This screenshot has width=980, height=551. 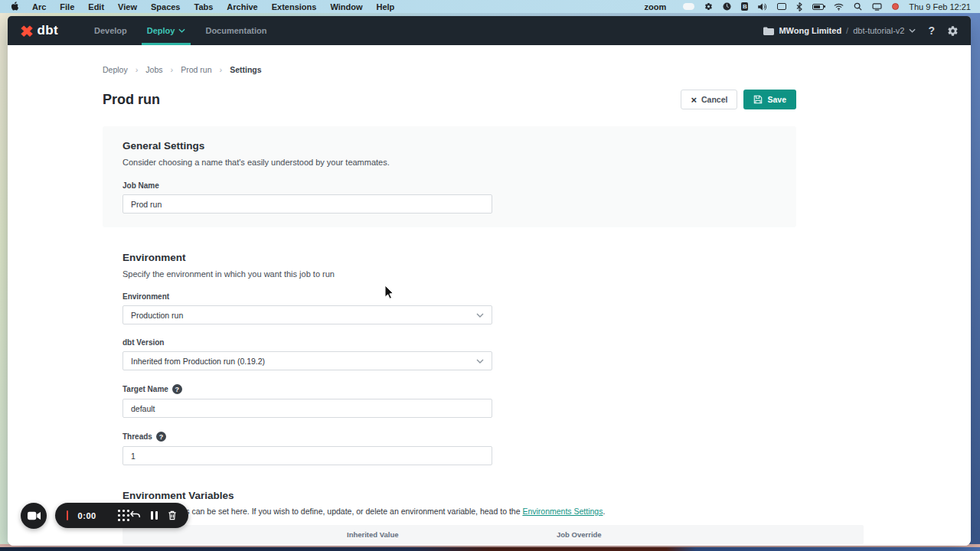 I want to click on menubar-extensions: Extensions, so click(x=294, y=7).